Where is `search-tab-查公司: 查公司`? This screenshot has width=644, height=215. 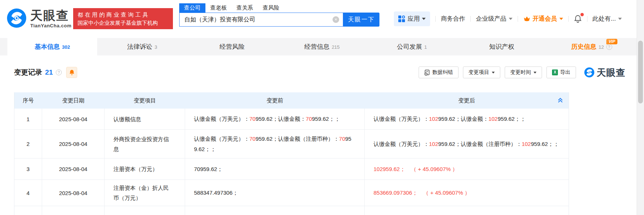
search-tab-查公司: 查公司 is located at coordinates (192, 8).